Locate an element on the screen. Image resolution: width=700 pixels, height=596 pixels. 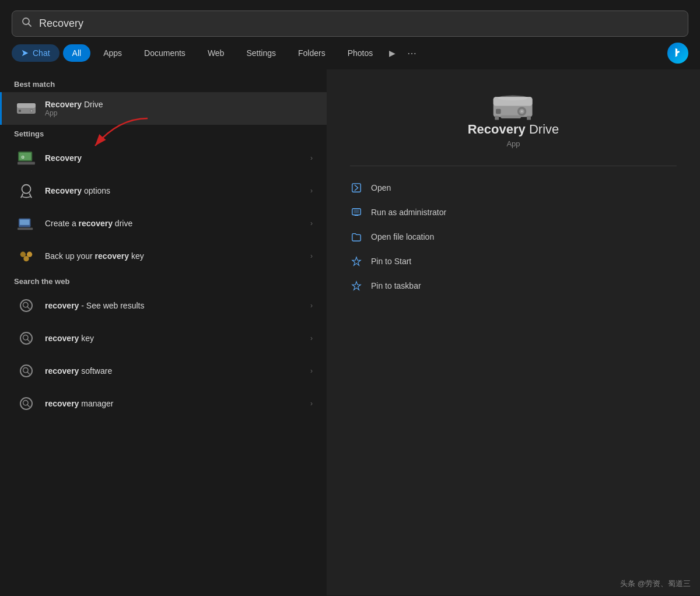
chevron-icon: › is located at coordinates (312, 158).